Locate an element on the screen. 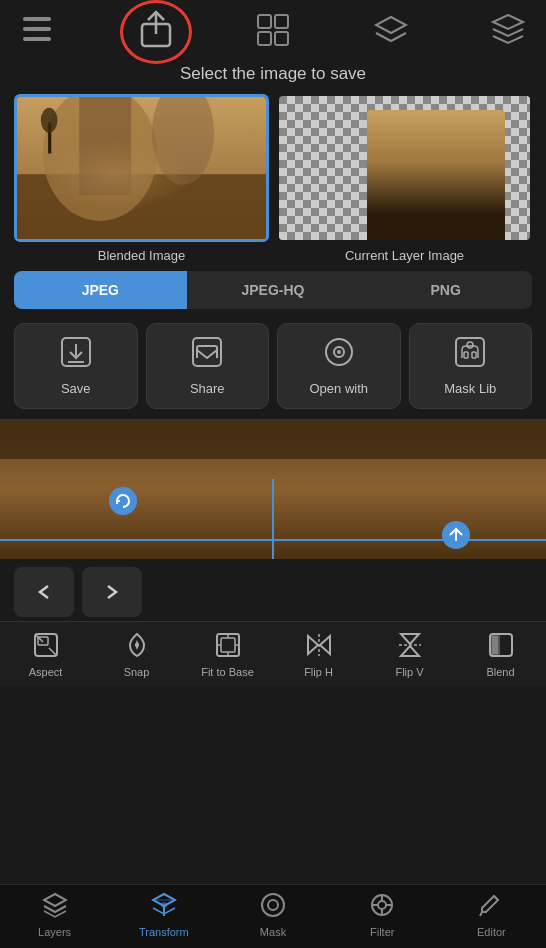 This screenshot has height=948, width=546. blue-line-vertical is located at coordinates (273, 519).